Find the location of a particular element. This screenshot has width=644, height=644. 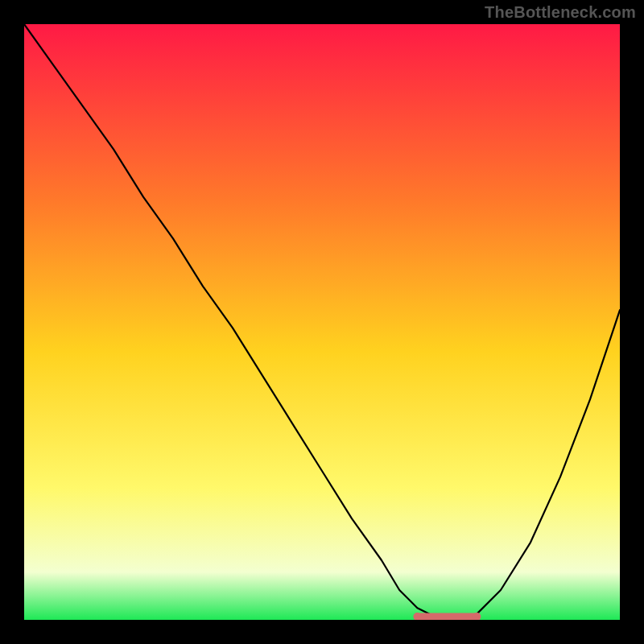

watermark-text: TheBottleneck.com is located at coordinates (560, 13).